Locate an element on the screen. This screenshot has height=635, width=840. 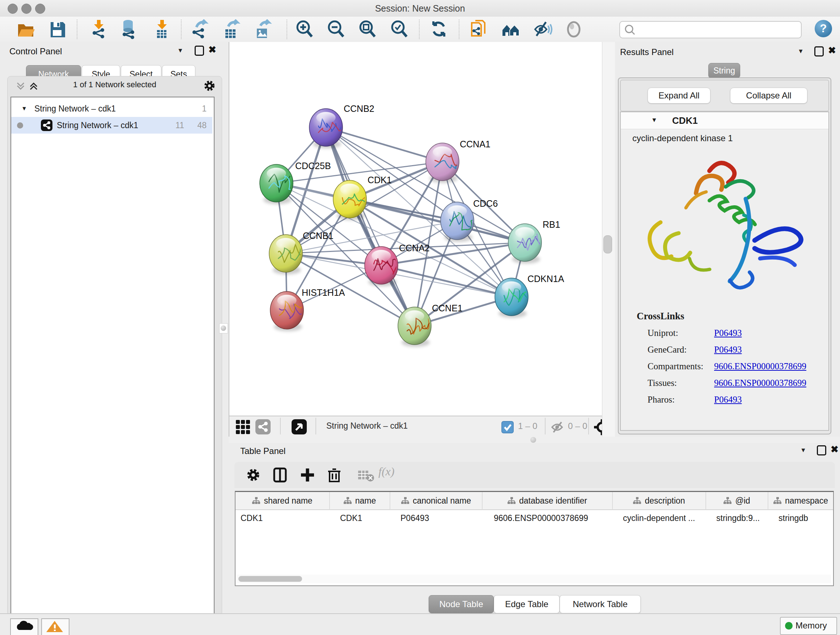
column-header-name: name is located at coordinates (360, 501).